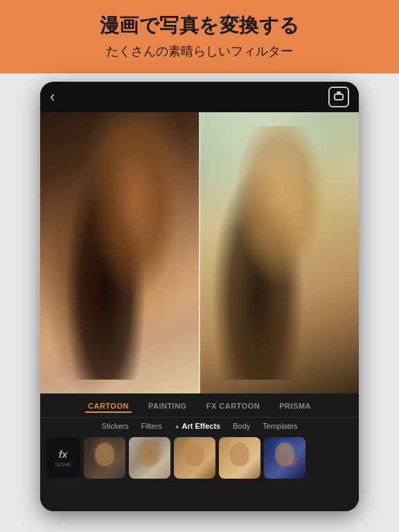 Image resolution: width=399 pixels, height=532 pixels. What do you see at coordinates (233, 407) in the screenshot?
I see `filter-tab-fx-cartoon: FX CARTOON` at bounding box center [233, 407].